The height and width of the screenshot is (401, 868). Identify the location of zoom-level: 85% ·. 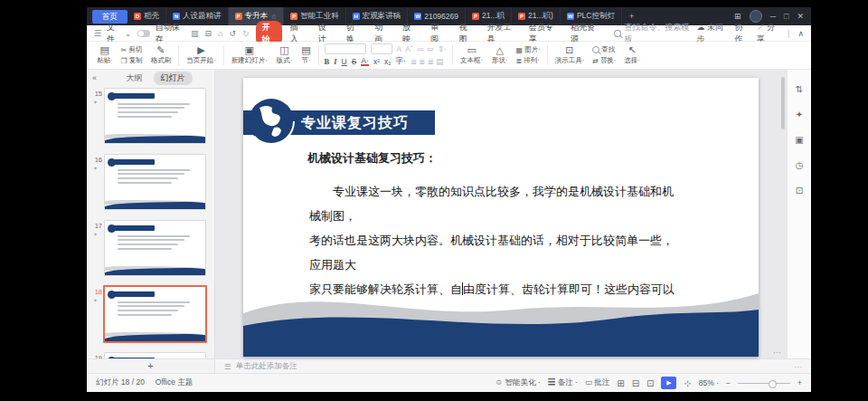
(709, 383).